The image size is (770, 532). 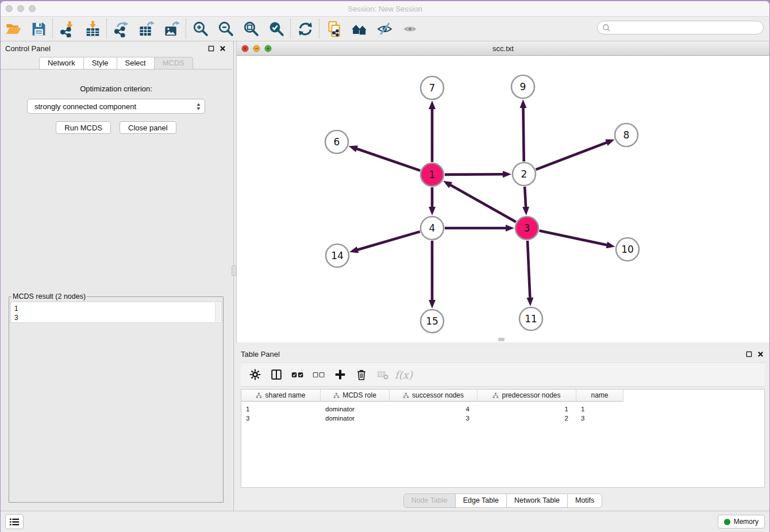 I want to click on node-label-6: 6, so click(x=337, y=142).